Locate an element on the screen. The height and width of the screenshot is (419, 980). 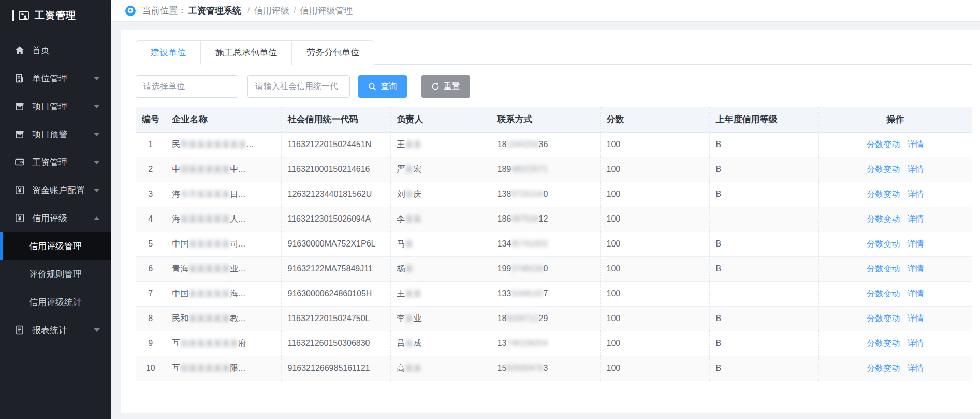
sidebar-item-evaluation-rule-management: 评价规则管理 is located at coordinates (56, 274).